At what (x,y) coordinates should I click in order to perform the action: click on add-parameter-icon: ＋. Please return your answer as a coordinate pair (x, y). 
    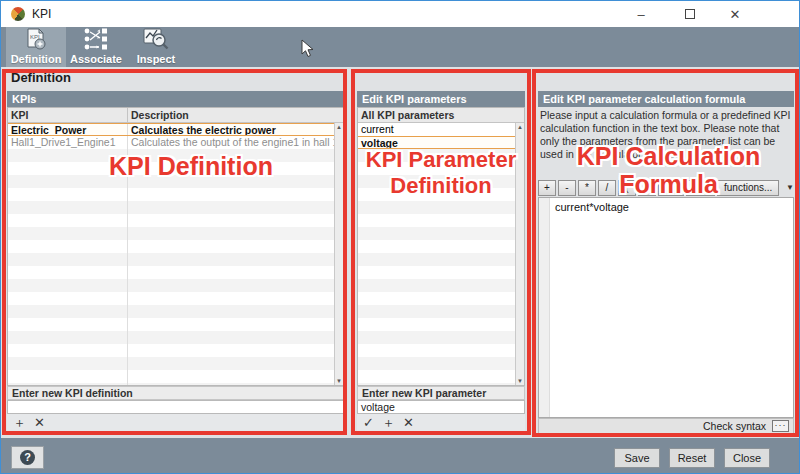
    Looking at the image, I should click on (388, 422).